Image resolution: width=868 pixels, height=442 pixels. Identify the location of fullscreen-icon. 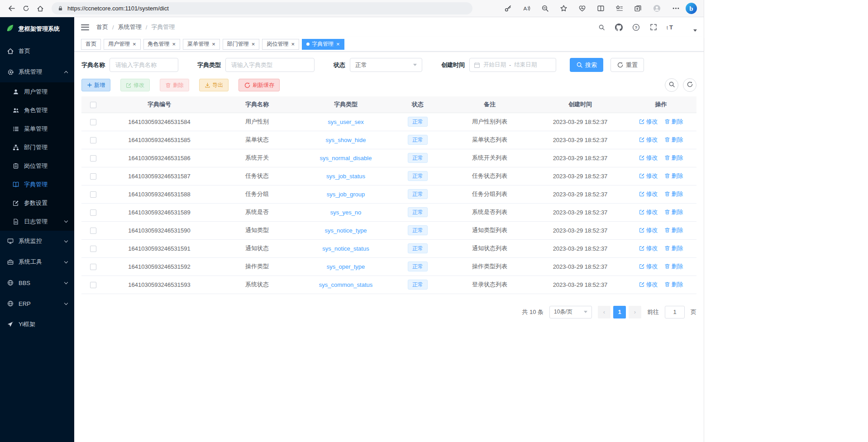
(653, 27).